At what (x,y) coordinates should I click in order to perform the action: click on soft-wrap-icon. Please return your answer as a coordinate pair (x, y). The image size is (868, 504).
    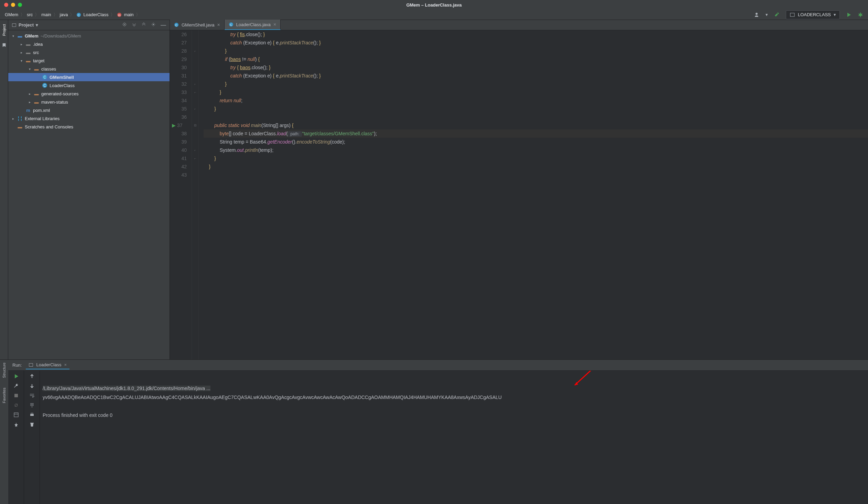
    Looking at the image, I should click on (32, 395).